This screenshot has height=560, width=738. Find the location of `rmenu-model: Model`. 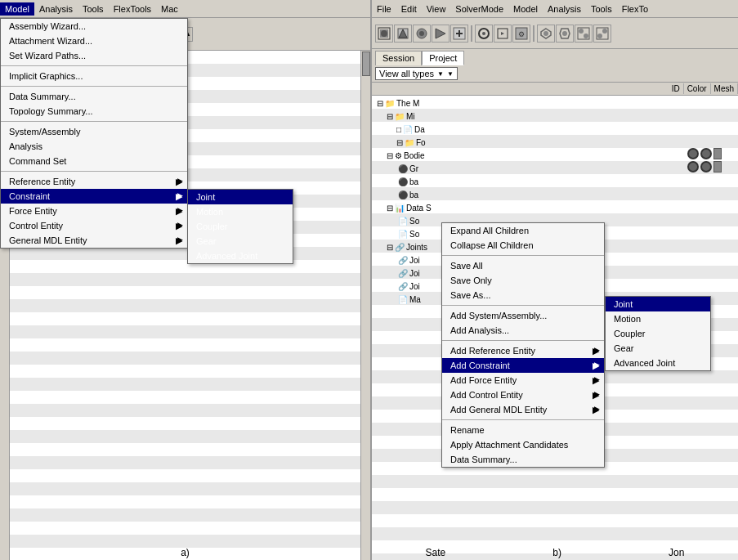

rmenu-model: Model is located at coordinates (526, 9).